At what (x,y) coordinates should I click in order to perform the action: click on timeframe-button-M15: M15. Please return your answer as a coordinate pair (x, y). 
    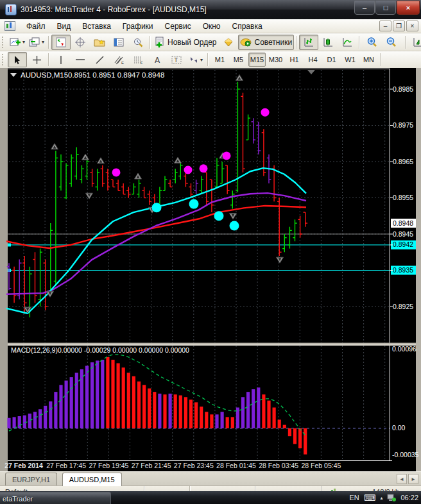
    Looking at the image, I should click on (257, 60).